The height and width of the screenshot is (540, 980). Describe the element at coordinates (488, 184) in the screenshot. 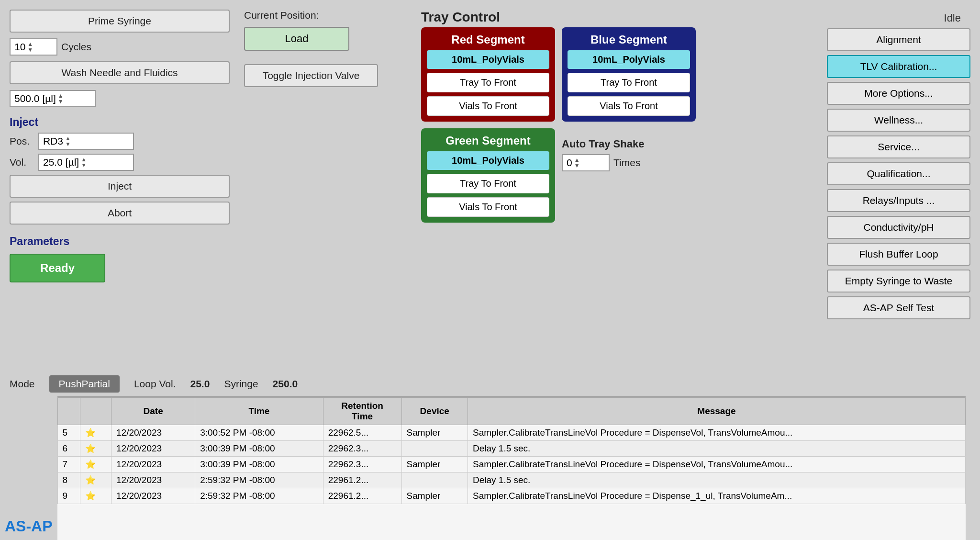

I see `green-tray-to-front-button: Tray To Front` at that location.